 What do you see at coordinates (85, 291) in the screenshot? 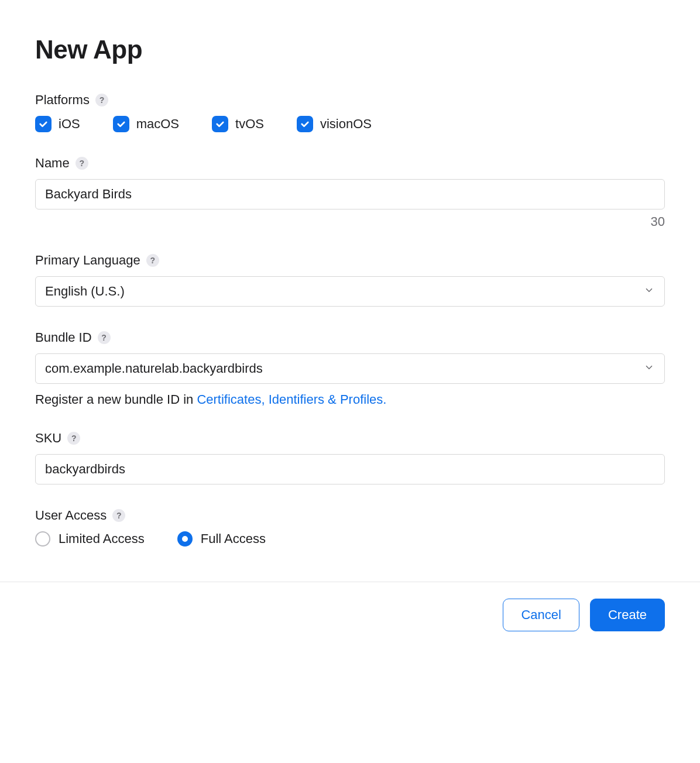
I see `primary-language-value: English (U.S.)` at bounding box center [85, 291].